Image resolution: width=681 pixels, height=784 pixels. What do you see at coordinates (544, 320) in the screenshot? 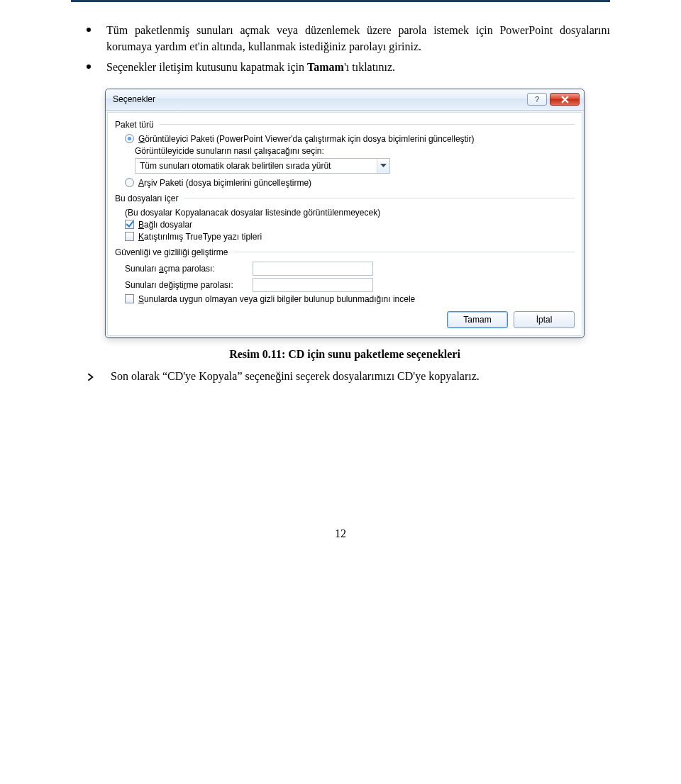
I see `cancel-button: İptal` at bounding box center [544, 320].